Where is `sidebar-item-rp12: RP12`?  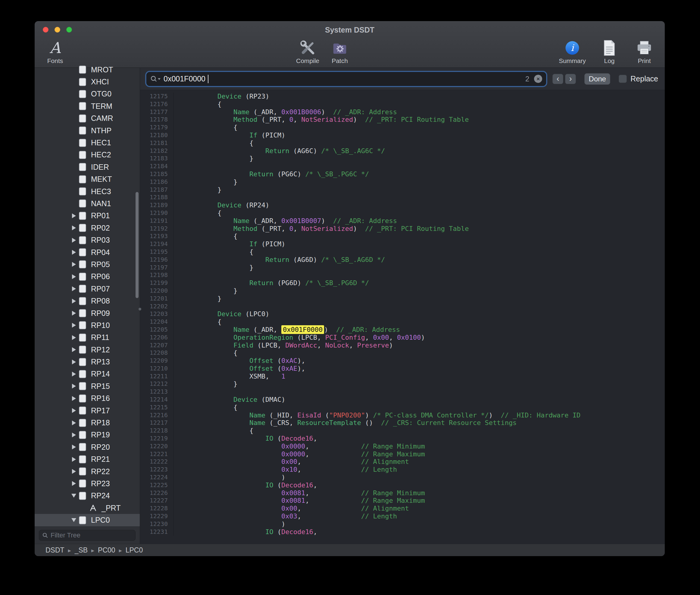 sidebar-item-rp12: RP12 is located at coordinates (87, 349).